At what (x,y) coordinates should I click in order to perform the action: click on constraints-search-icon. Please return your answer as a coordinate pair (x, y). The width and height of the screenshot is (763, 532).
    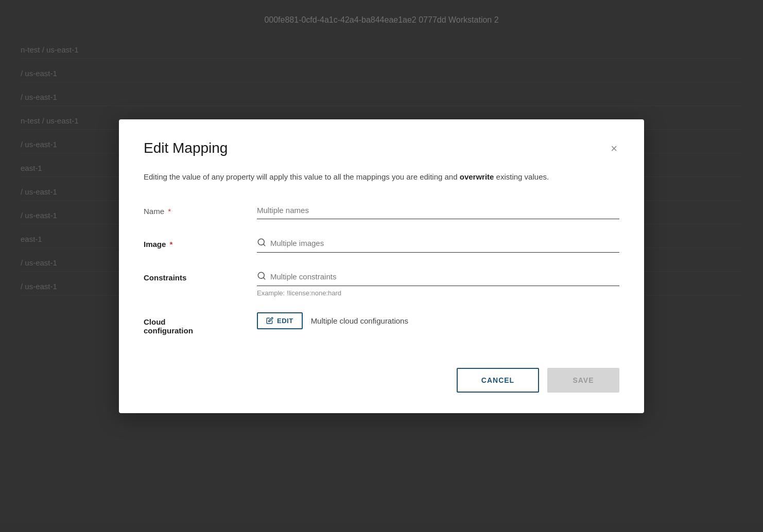
    Looking at the image, I should click on (262, 277).